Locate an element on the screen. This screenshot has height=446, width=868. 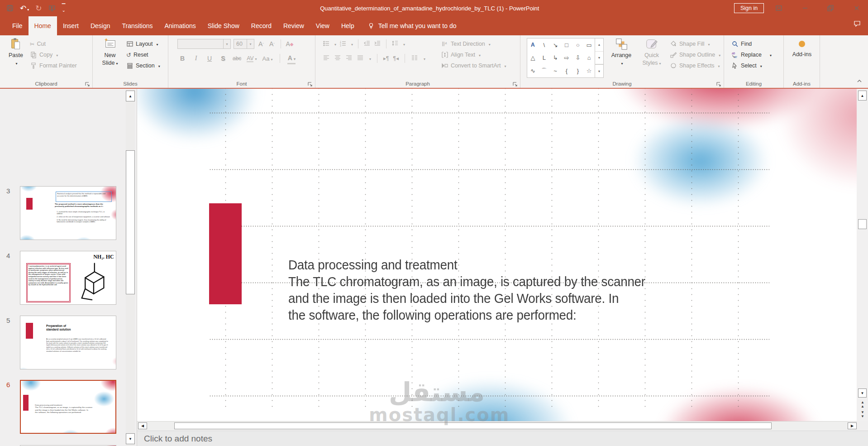
horizontal-scrollbar: ◀ ▶ is located at coordinates (497, 426).